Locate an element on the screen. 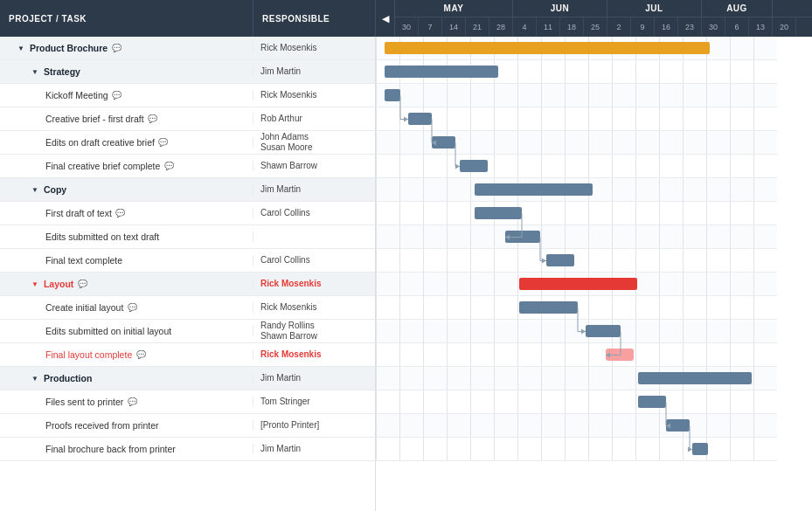 The image size is (812, 511). chart-row-r15 is located at coordinates (577, 402).